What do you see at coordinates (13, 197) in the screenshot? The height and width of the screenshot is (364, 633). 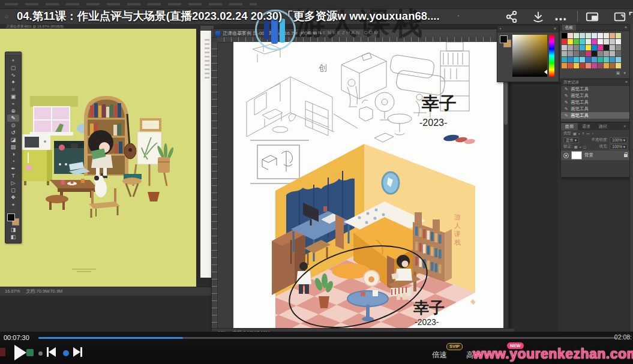 I see `tool-hand: ❖` at bounding box center [13, 197].